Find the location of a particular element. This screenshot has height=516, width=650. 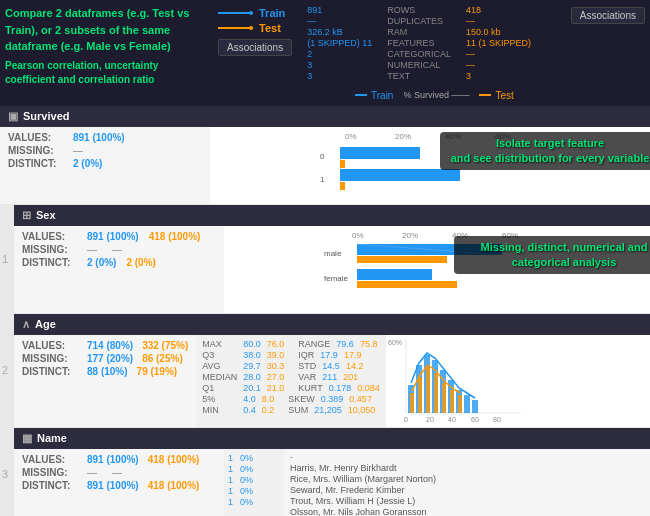

legend-area: Train Test Associations is located at coordinates (255, 32).